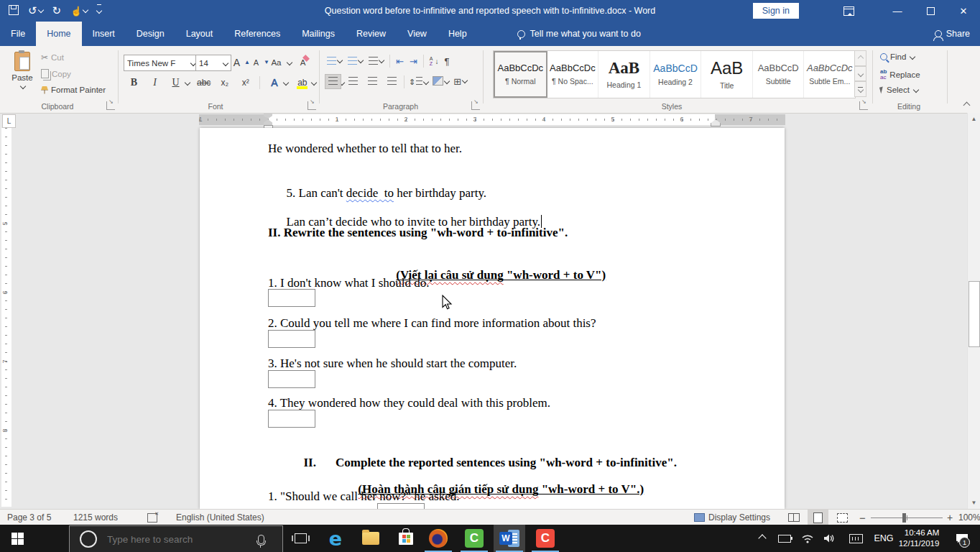 The image size is (980, 552). What do you see at coordinates (262, 539) in the screenshot?
I see `microphone-icon` at bounding box center [262, 539].